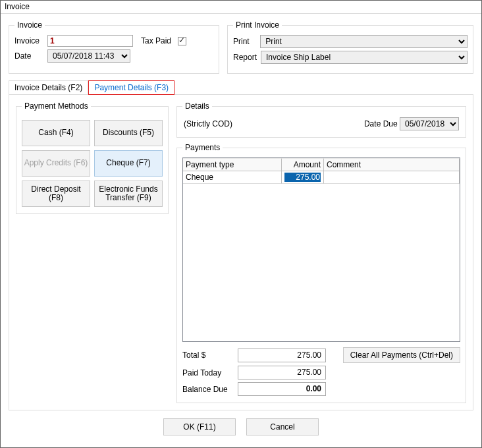 The width and height of the screenshot is (482, 448). I want to click on tab-payment-details: Payment Details (F3), so click(132, 88).